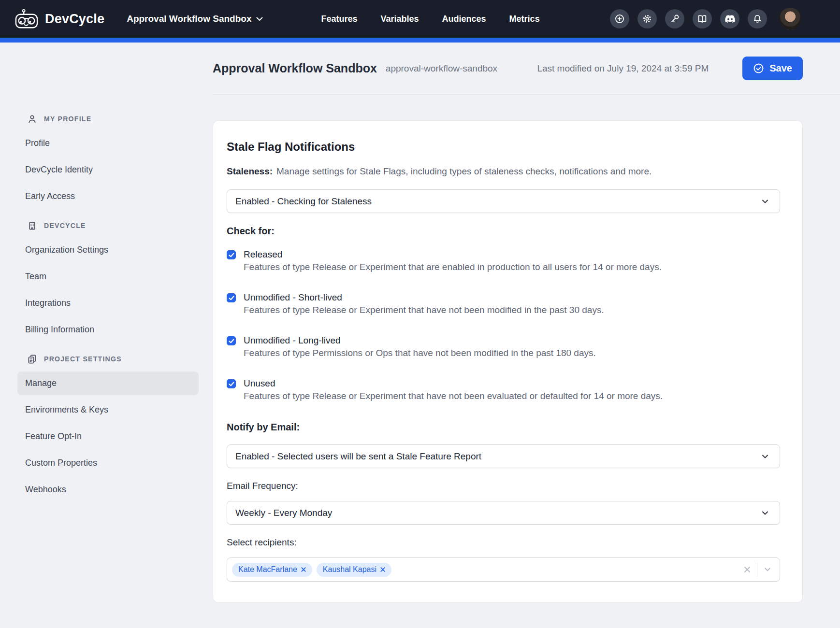 This screenshot has width=840, height=628. What do you see at coordinates (647, 19) in the screenshot?
I see `gear-icon` at bounding box center [647, 19].